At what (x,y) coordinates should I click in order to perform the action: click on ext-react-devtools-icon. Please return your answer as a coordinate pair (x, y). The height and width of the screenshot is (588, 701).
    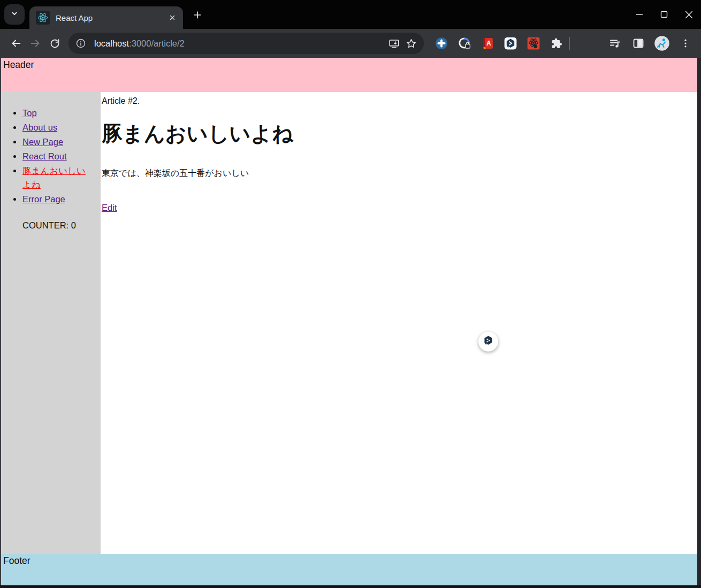
    Looking at the image, I should click on (534, 43).